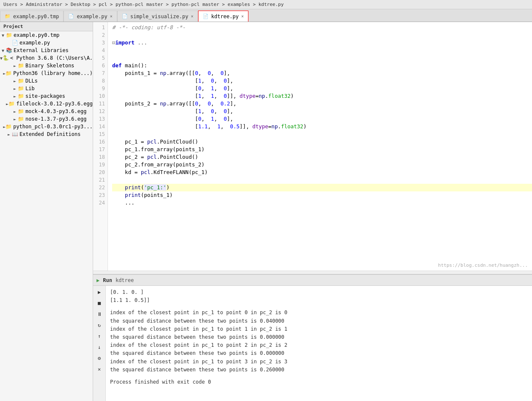  What do you see at coordinates (322, 157) in the screenshot?
I see `code-line-18: pc_2 = pcl.PointCloud()` at bounding box center [322, 157].